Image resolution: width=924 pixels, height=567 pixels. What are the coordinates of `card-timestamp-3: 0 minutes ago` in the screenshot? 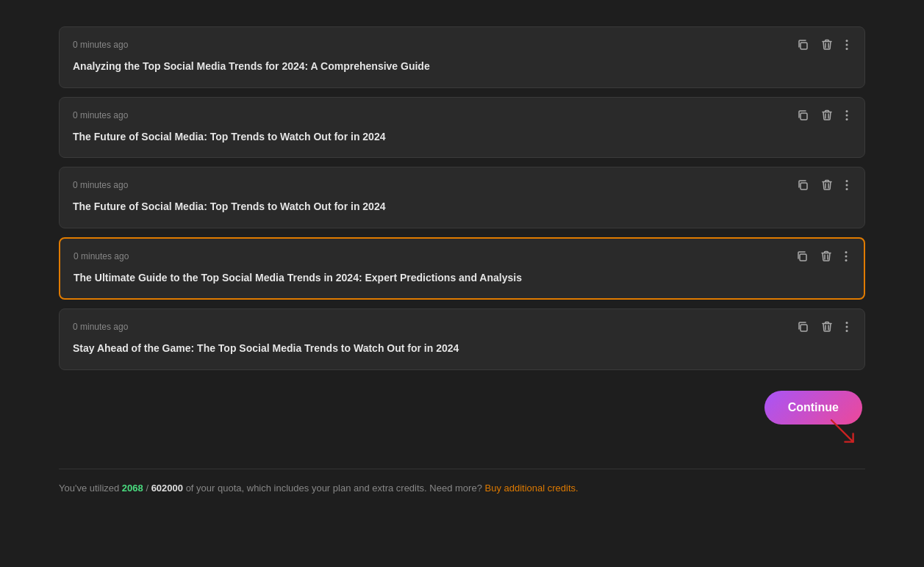 It's located at (100, 185).